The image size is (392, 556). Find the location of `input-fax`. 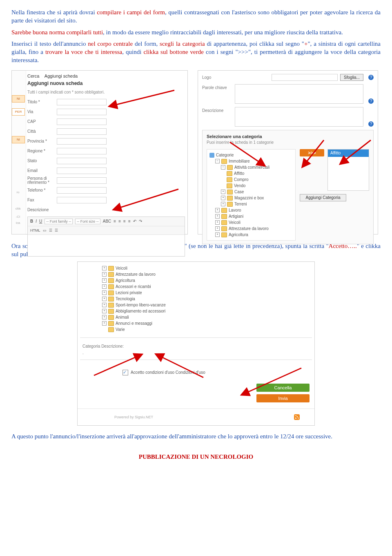

input-fax is located at coordinates (82, 200).